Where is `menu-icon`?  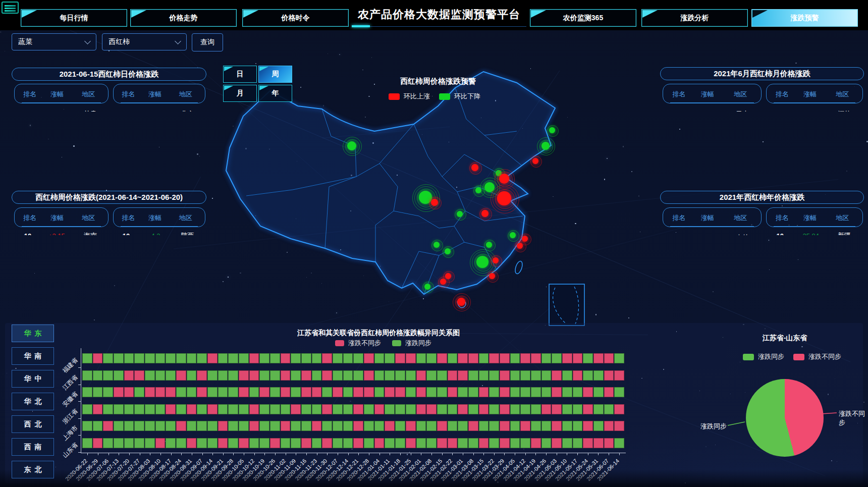
menu-icon is located at coordinates (10, 8).